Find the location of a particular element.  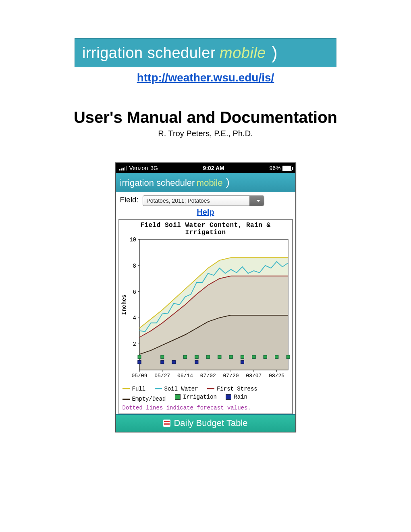

legend-first-stress: First Stress is located at coordinates (237, 389).